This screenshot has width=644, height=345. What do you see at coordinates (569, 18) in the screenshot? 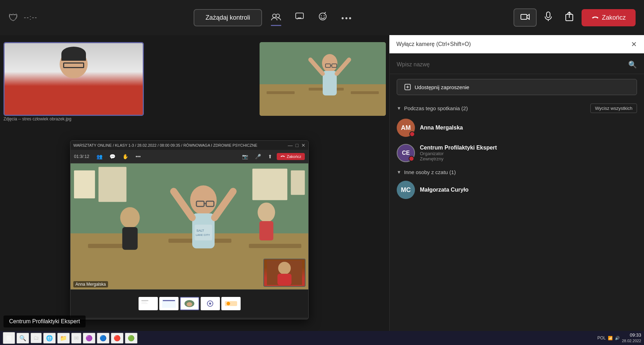
I see `share-button` at bounding box center [569, 18].